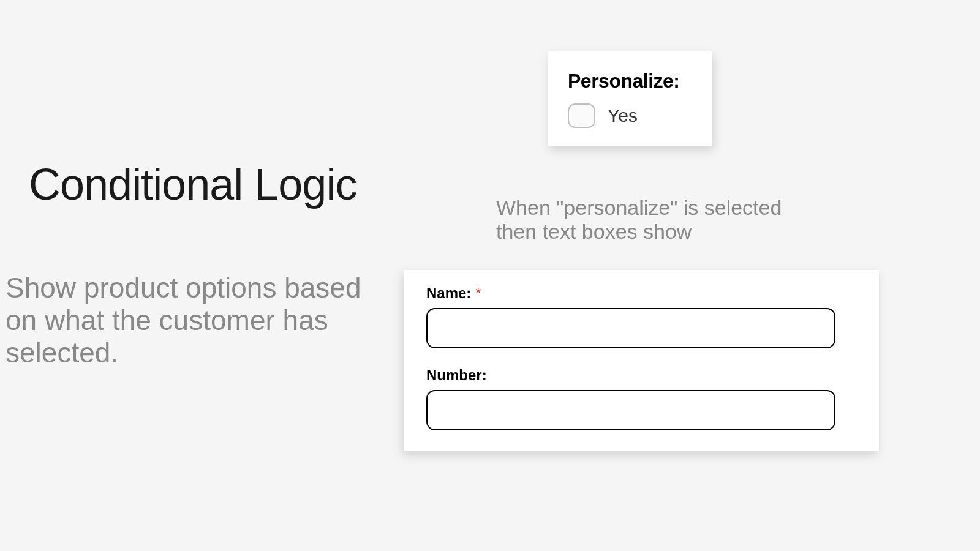 The width and height of the screenshot is (980, 551). I want to click on personalize-option-label: Yes, so click(622, 116).